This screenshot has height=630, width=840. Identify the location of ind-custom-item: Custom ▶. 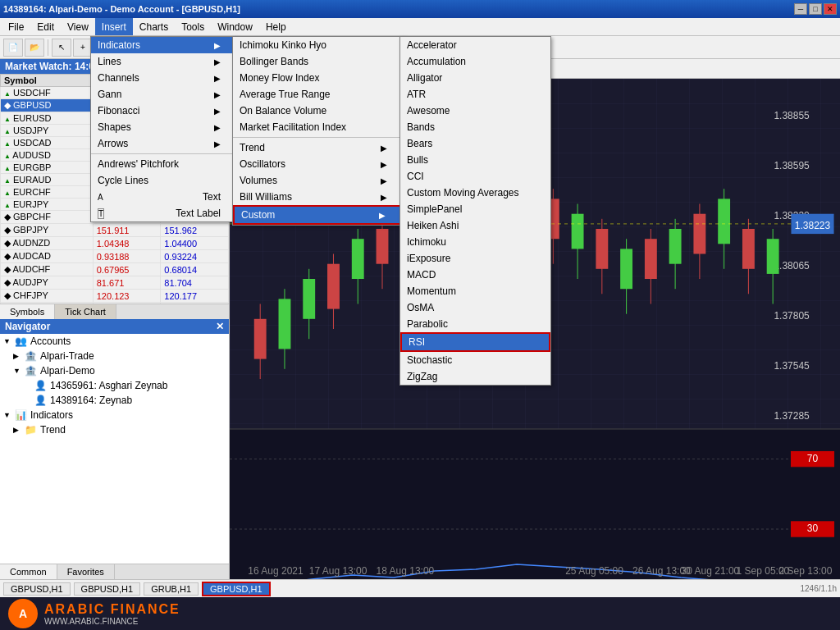
(318, 215).